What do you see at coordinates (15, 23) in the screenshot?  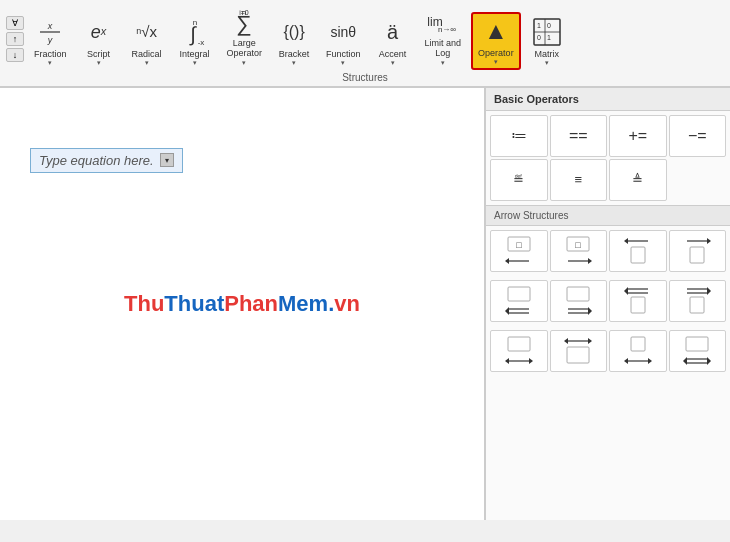 I see `nav-up-btn: ∀` at bounding box center [15, 23].